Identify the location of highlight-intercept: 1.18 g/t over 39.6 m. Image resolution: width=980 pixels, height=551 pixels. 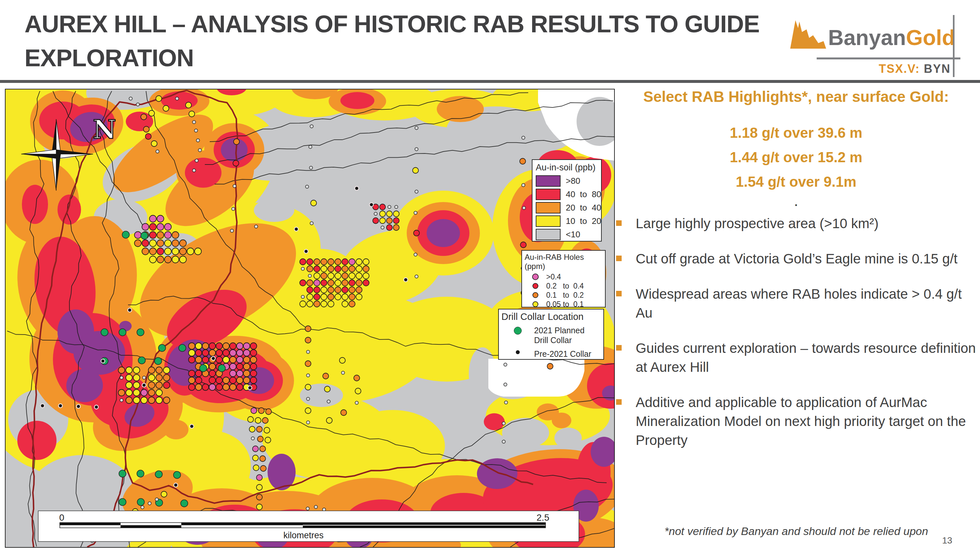
(796, 133).